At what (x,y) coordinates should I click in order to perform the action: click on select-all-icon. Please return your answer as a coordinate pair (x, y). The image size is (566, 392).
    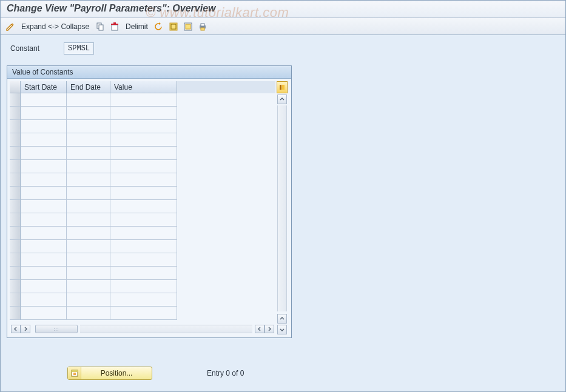
    Looking at the image, I should click on (174, 27).